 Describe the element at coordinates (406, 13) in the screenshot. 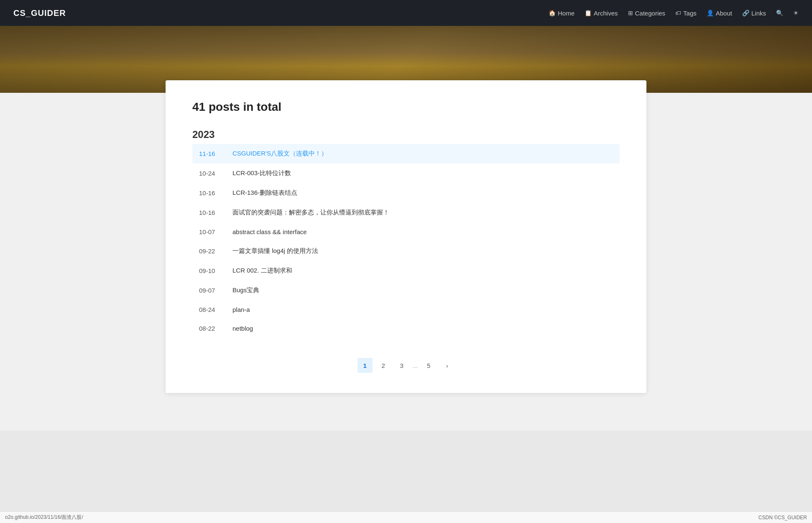

I see `navbar: CS_GUIDER 🏠 Home 📋 Archives ⊞ Categories…` at that location.